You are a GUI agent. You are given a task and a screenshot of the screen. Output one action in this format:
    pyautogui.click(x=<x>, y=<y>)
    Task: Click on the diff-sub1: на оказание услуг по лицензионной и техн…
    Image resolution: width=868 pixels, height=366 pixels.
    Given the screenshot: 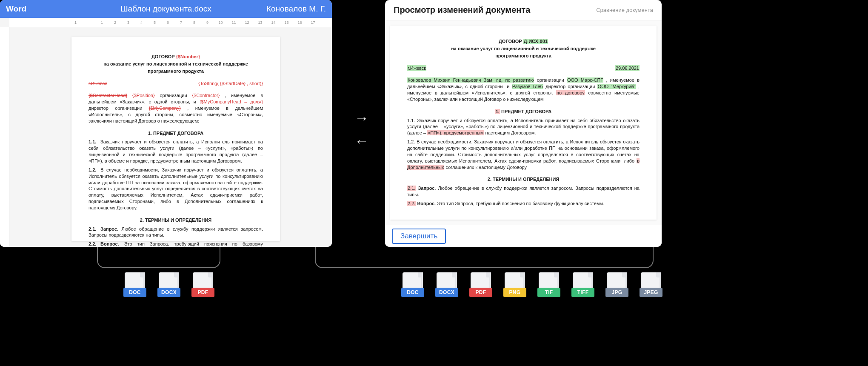 What is the action you would take?
    pyautogui.click(x=523, y=49)
    